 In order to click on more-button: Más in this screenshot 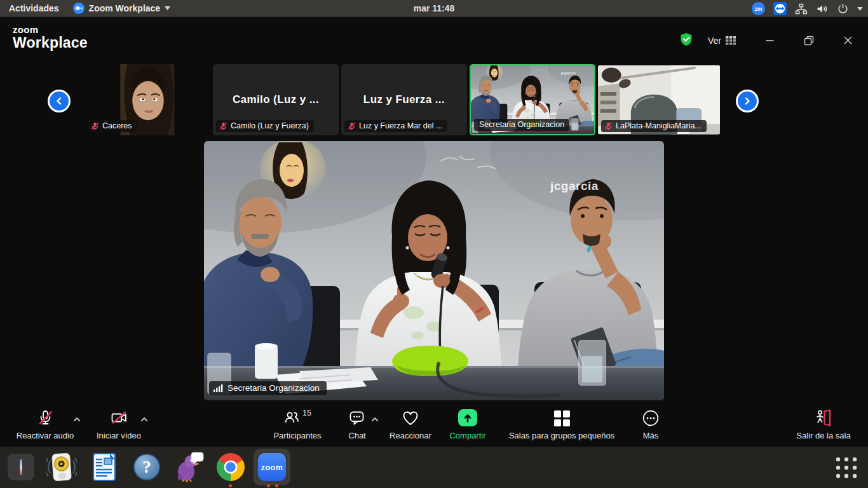, I will do `click(651, 424)`.